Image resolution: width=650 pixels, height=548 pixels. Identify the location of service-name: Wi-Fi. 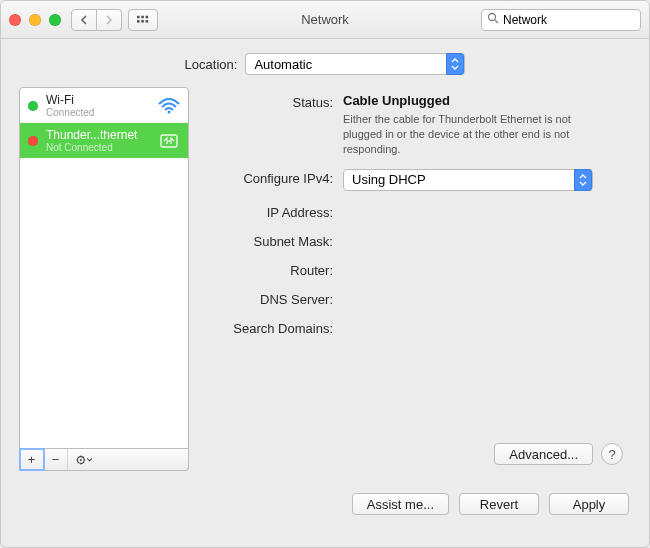
(98, 100).